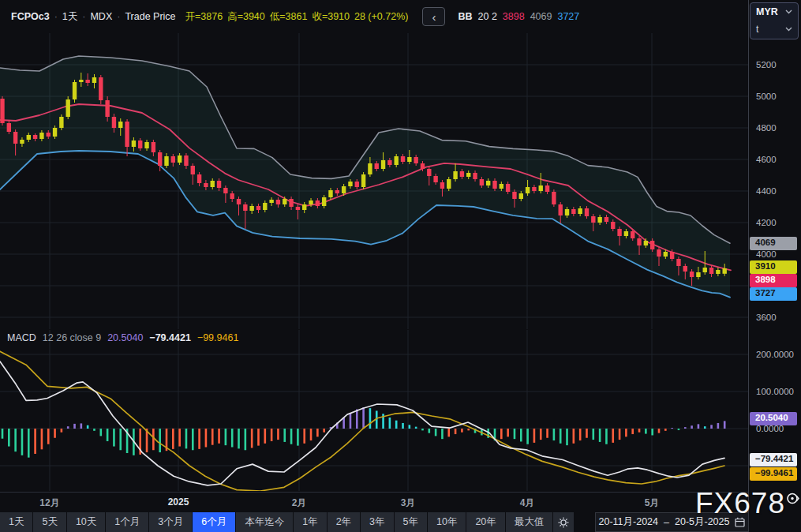 This screenshot has height=532, width=801. Describe the element at coordinates (22, 338) in the screenshot. I see `macd-label: MACD` at that location.